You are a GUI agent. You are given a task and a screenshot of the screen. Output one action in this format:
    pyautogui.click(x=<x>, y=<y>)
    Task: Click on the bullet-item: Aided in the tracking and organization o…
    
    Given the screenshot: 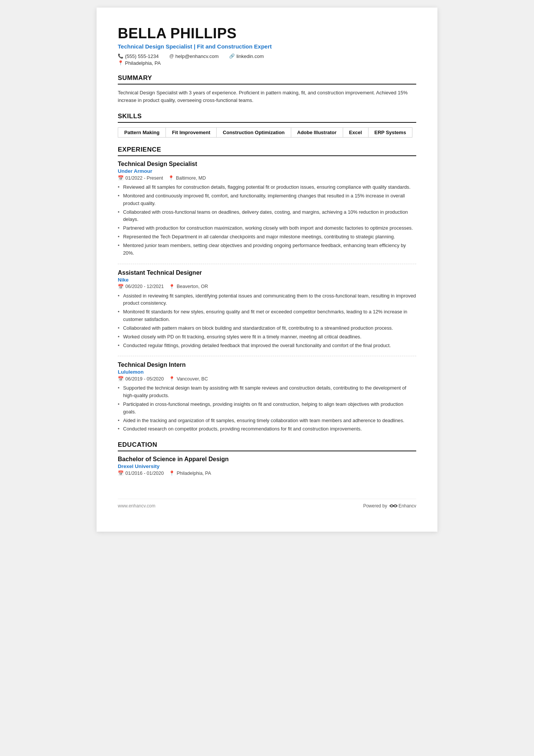 What is the action you would take?
    pyautogui.click(x=267, y=421)
    